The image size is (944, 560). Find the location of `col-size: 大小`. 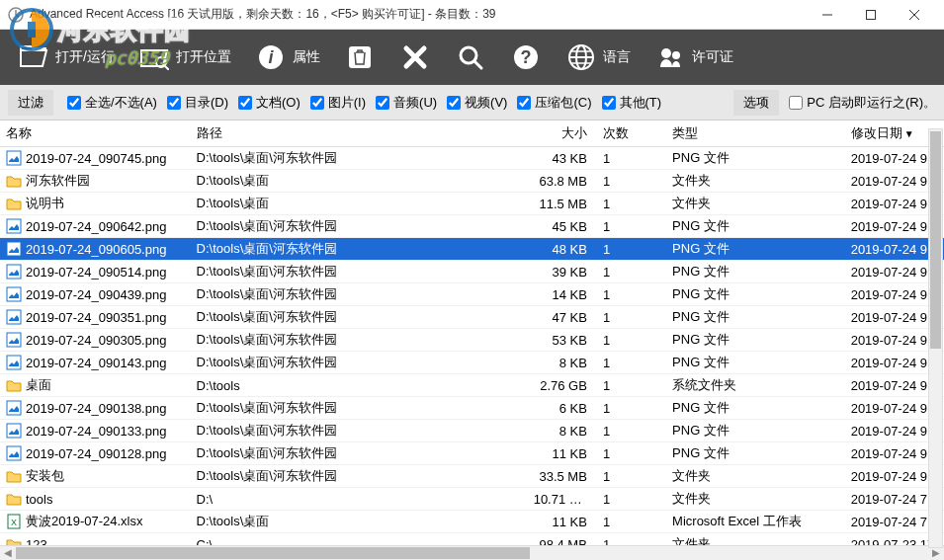

col-size: 大小 is located at coordinates (562, 134).